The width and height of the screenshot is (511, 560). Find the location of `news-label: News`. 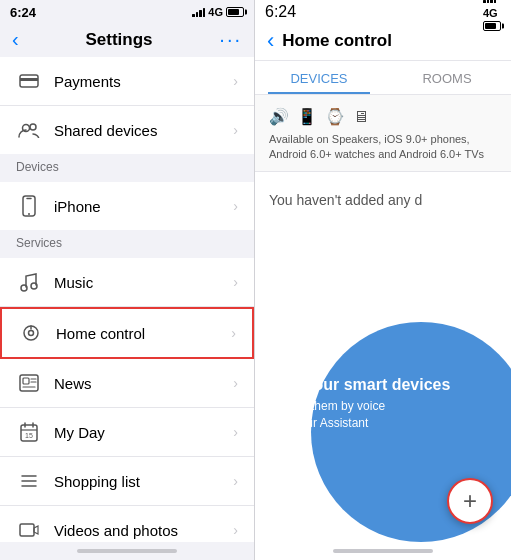

news-label: News is located at coordinates (144, 384).